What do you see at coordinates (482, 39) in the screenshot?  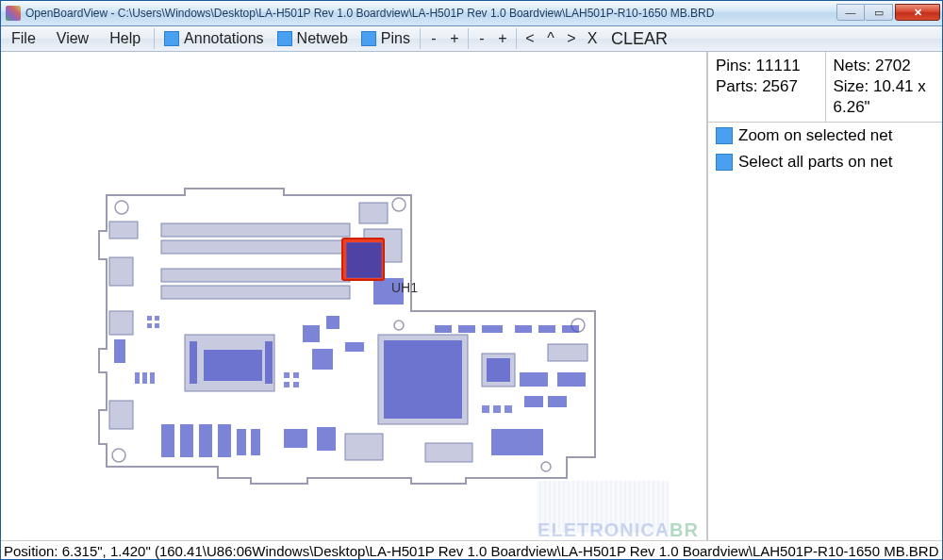 I see `minus-button-2: -` at bounding box center [482, 39].